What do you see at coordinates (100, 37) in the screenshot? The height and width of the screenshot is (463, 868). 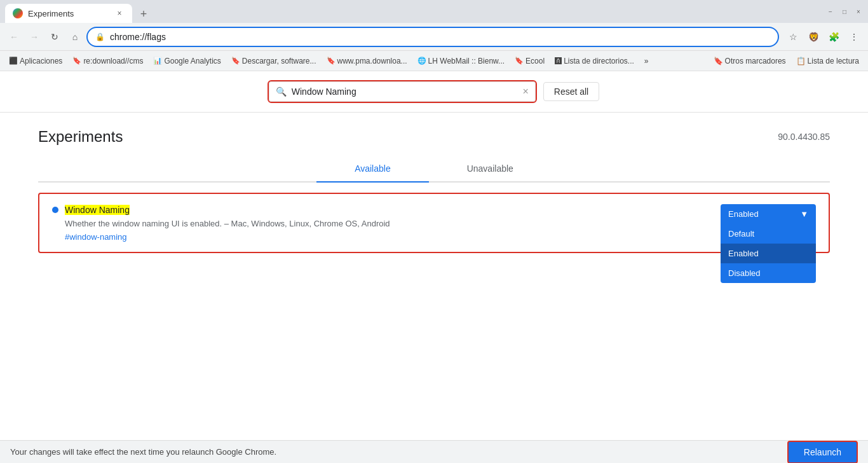 I see `lock-icon: 🔒` at bounding box center [100, 37].